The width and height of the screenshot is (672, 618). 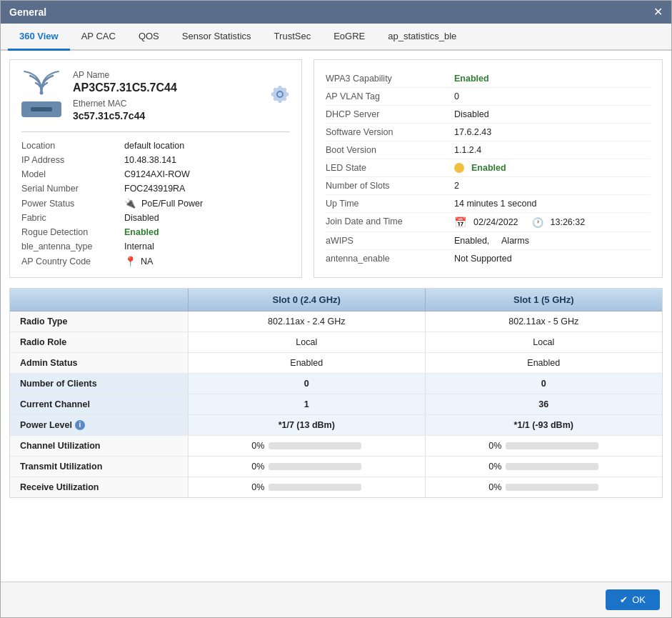 What do you see at coordinates (457, 186) in the screenshot?
I see `stat-value-num-slots: 2` at bounding box center [457, 186].